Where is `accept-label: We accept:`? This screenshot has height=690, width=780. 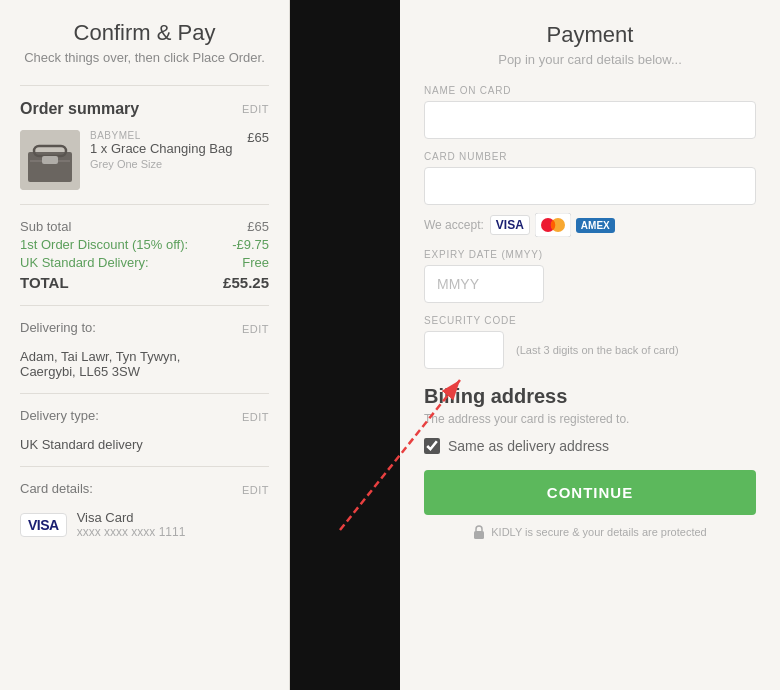
accept-label: We accept: is located at coordinates (454, 225).